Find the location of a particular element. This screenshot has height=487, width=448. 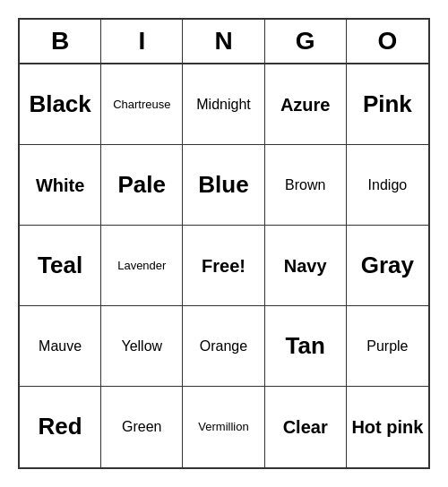

bingo-cell: Yellow is located at coordinates (142, 346).